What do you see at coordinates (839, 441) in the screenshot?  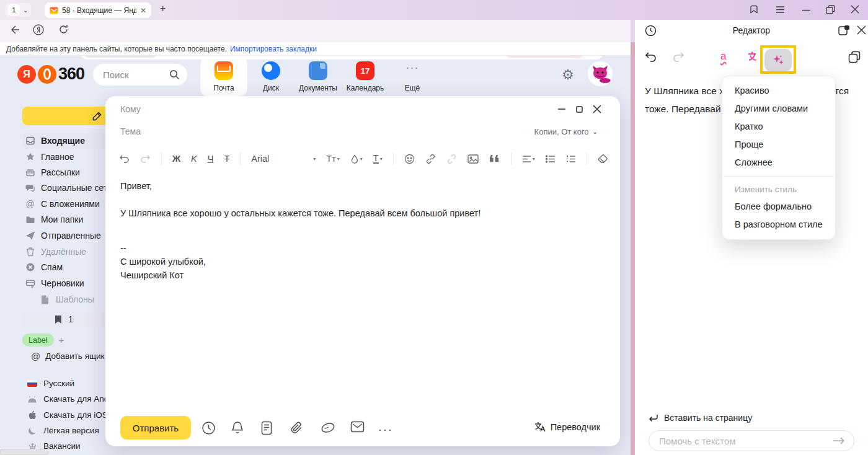 I see `submit-arrow-icon` at bounding box center [839, 441].